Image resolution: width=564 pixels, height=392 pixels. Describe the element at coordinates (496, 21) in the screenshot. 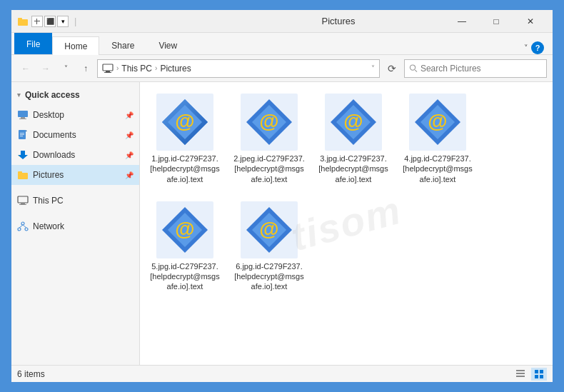

I see `window-controls: — □ ✕` at that location.